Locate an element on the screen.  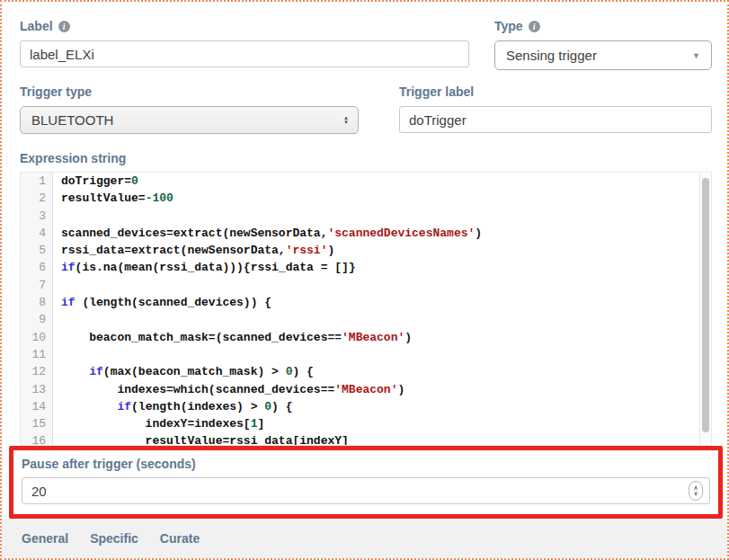
line-number: 11 is located at coordinates (37, 354).